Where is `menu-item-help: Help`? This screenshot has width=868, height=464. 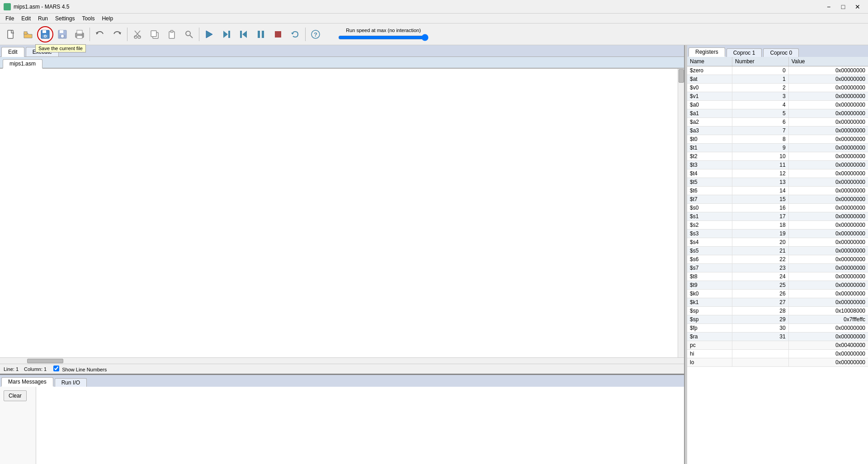
menu-item-help: Help is located at coordinates (108, 19).